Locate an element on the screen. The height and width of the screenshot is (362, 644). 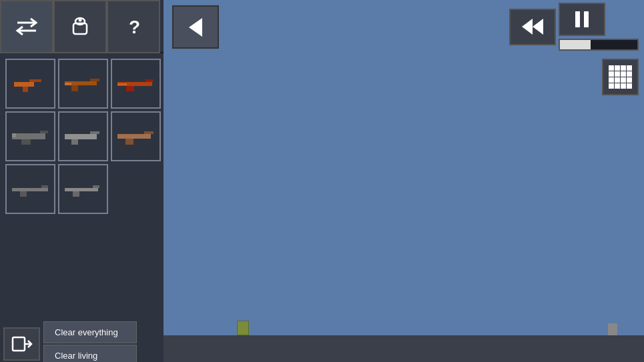
top-toolbar: ? is located at coordinates (81, 27).